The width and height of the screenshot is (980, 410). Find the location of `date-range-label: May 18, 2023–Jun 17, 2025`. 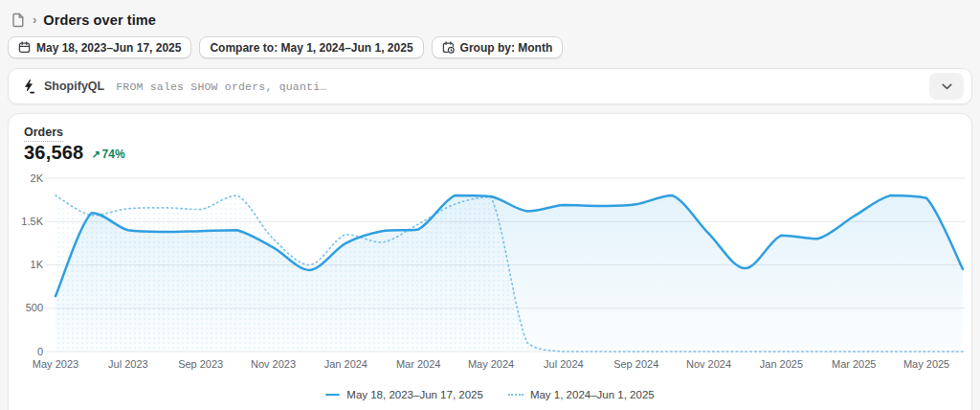

date-range-label: May 18, 2023–Jun 17, 2025 is located at coordinates (109, 48).